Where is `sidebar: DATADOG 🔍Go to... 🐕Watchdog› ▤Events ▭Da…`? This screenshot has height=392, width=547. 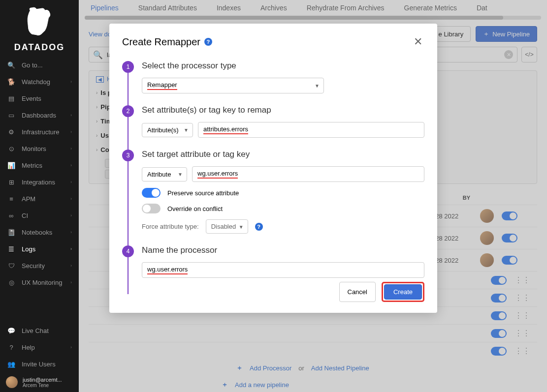 sidebar: DATADOG 🔍Go to... 🐕Watchdog› ▤Events ▭Da… is located at coordinates (39, 196).